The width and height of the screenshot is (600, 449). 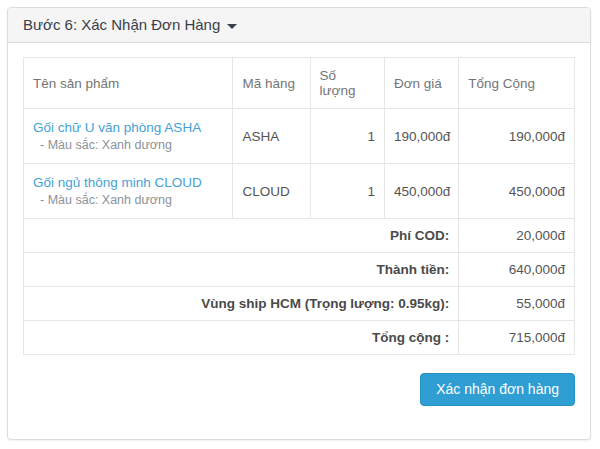 I want to click on product-unit-price: 190,000đ, so click(x=421, y=136).